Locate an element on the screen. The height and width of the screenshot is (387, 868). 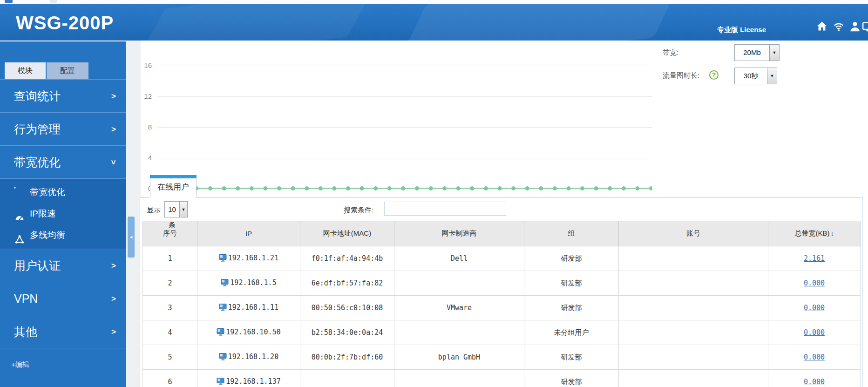
user-icon is located at coordinates (855, 27).